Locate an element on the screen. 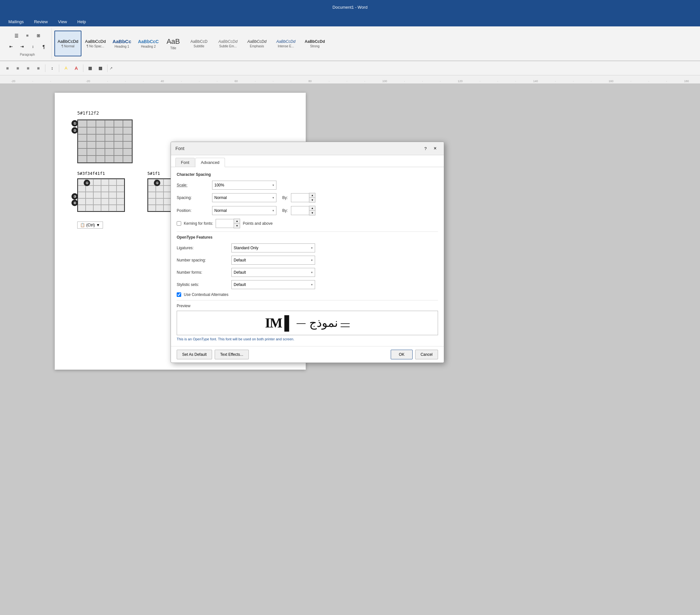 This screenshot has width=700, height=615. contextual-checkbox is located at coordinates (179, 295).